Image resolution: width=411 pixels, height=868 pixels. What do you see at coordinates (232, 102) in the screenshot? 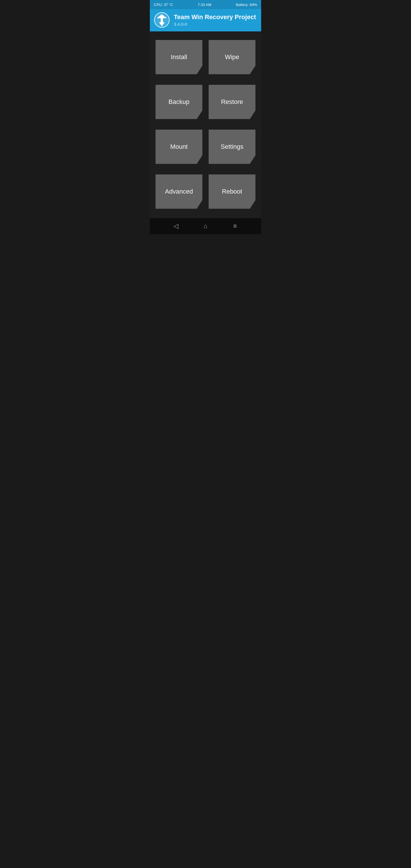
I see `restore-button: Restore` at bounding box center [232, 102].